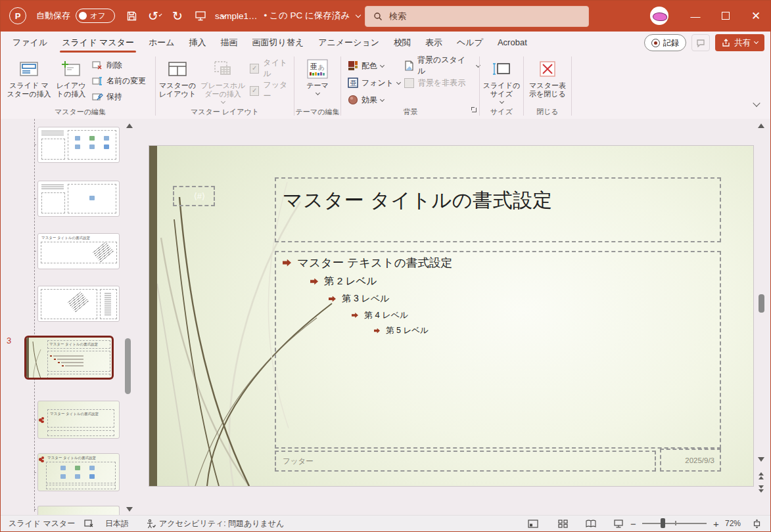 This screenshot has width=771, height=532. What do you see at coordinates (726, 16) in the screenshot?
I see `maximize-button` at bounding box center [726, 16].